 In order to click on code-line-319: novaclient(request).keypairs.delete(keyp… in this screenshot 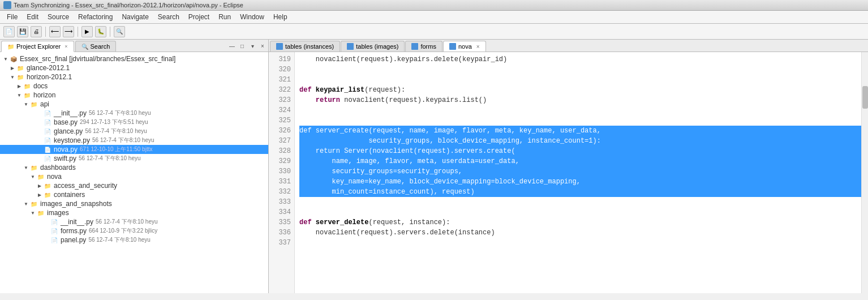, I will do `click(581, 59)`.